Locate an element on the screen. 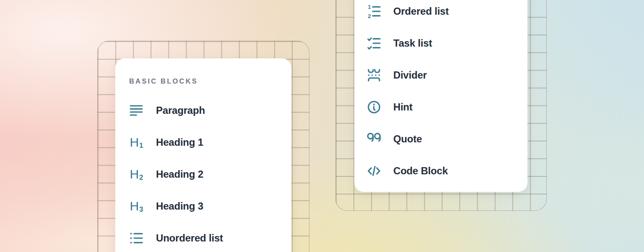 The width and height of the screenshot is (644, 252). task-list-icon is located at coordinates (374, 43).